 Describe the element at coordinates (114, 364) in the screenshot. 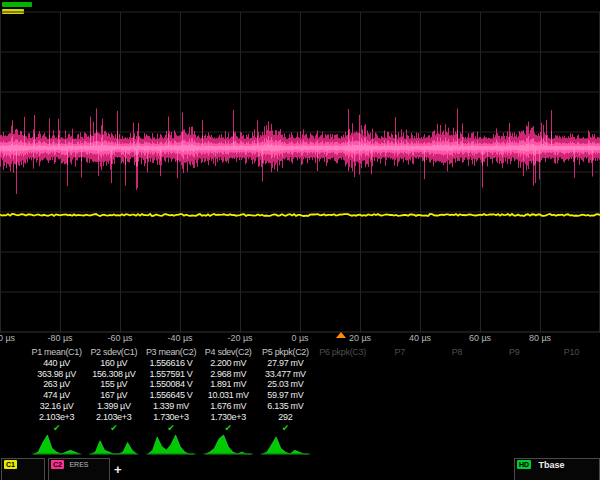

I see `measurement-value: 160 µV` at that location.